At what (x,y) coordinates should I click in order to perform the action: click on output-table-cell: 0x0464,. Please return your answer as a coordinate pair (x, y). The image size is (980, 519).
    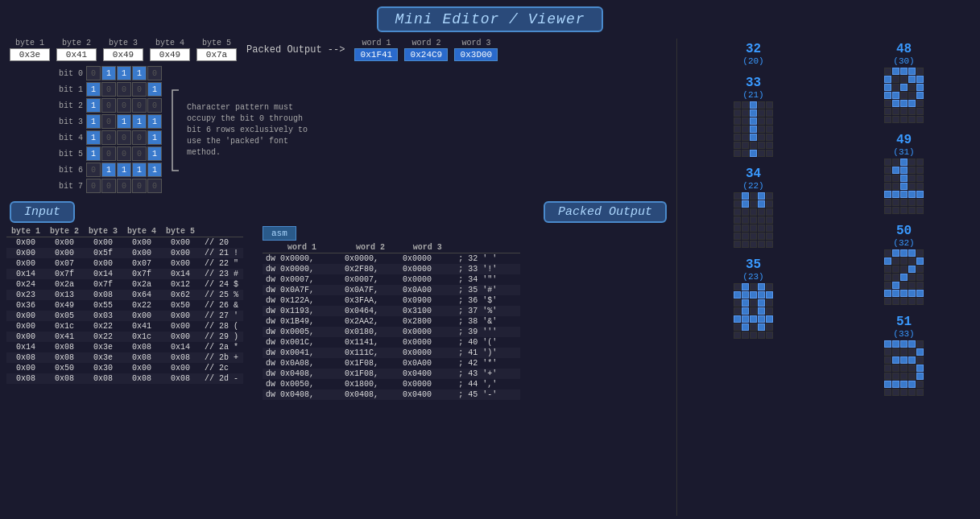
    Looking at the image, I should click on (370, 311).